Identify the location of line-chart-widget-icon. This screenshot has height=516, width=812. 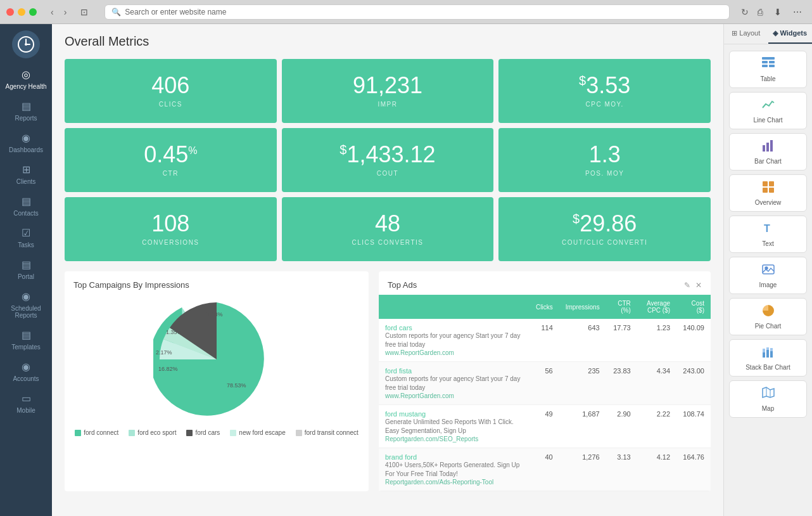
(768, 106).